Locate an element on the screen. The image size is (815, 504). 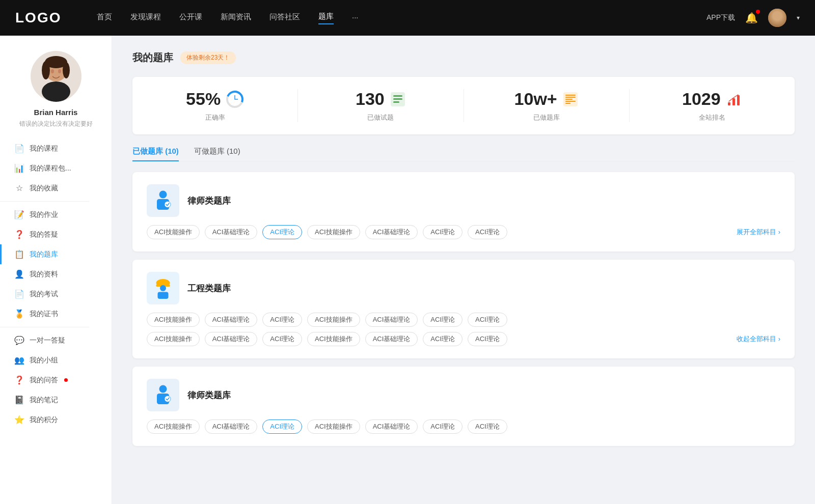
qa-icon: ❓ is located at coordinates (19, 380).